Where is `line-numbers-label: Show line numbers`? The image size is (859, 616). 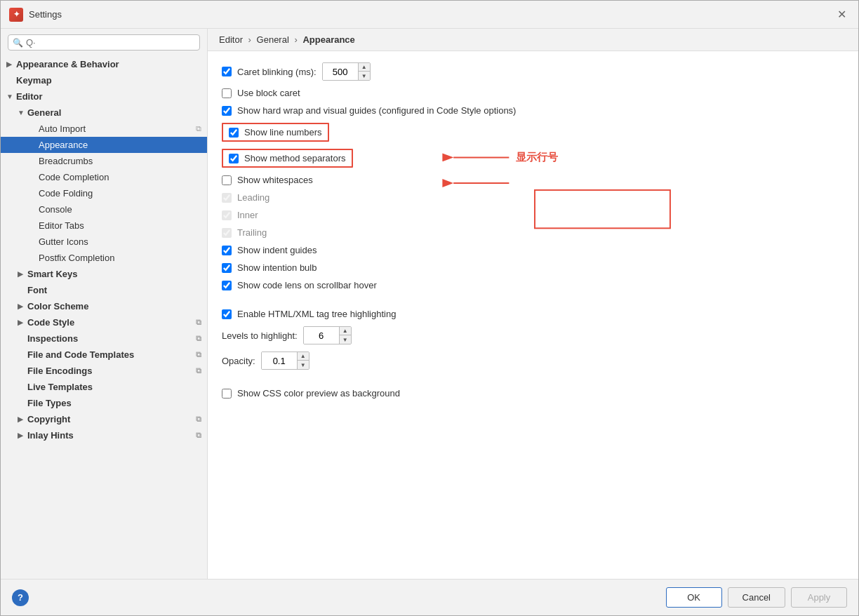
line-numbers-label: Show line numbers is located at coordinates (275, 132).